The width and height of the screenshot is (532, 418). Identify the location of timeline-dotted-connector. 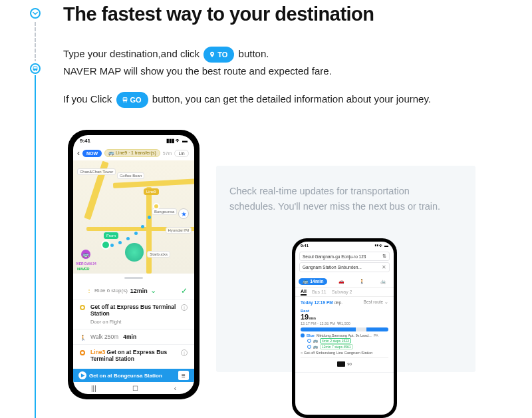
(35, 41).